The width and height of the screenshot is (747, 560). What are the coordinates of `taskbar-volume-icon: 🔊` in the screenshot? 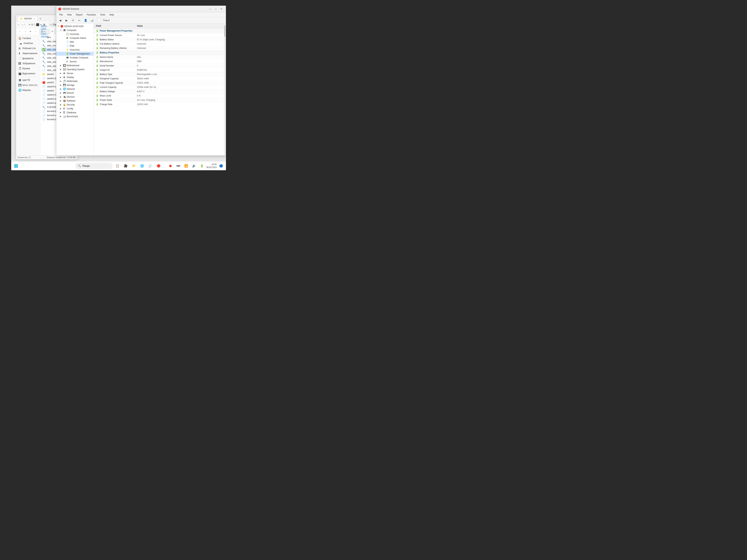 It's located at (194, 166).